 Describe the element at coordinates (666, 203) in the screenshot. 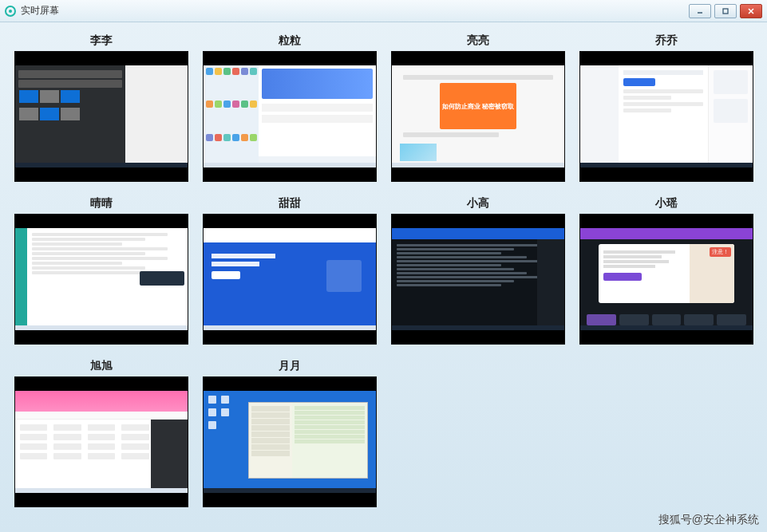

I see `user-name: 小瑶` at that location.